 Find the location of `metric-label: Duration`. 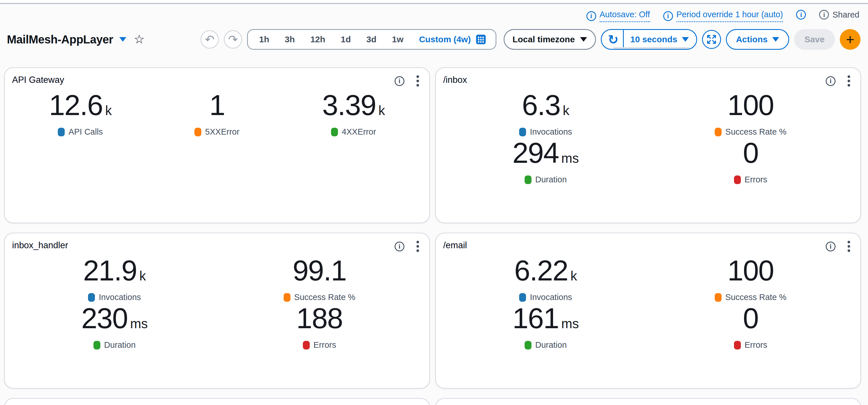

metric-label: Duration is located at coordinates (551, 345).